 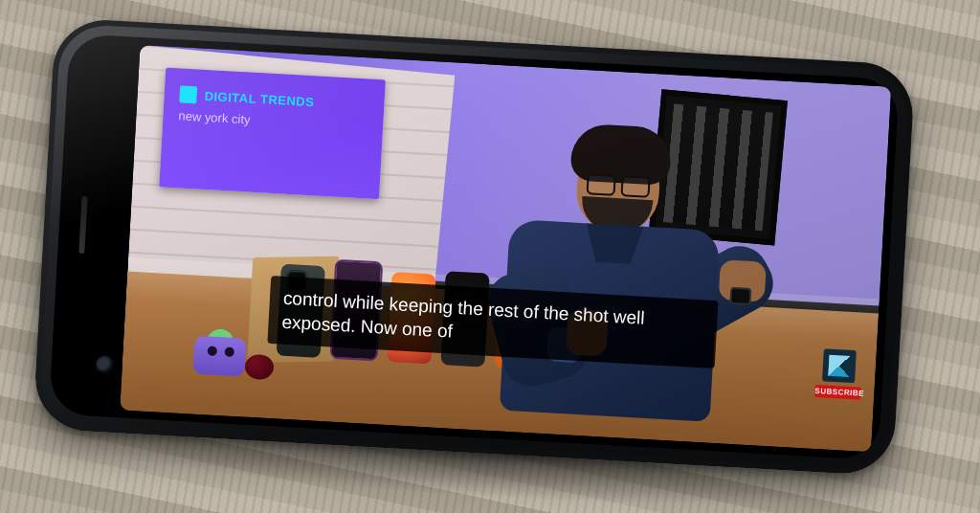 What do you see at coordinates (259, 98) in the screenshot?
I see `channel-name: DIGITAL TRENDS` at bounding box center [259, 98].